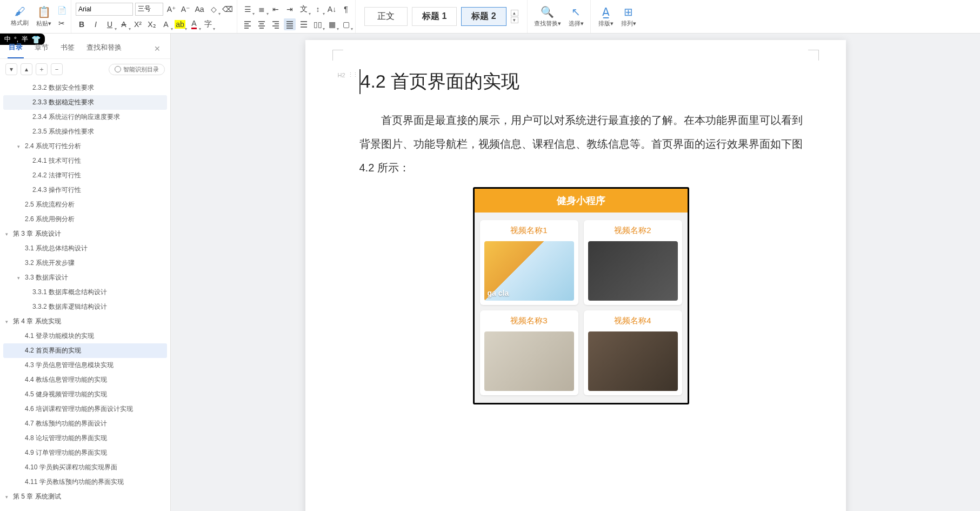  I want to click on tab-chapter: 章节, so click(42, 49).